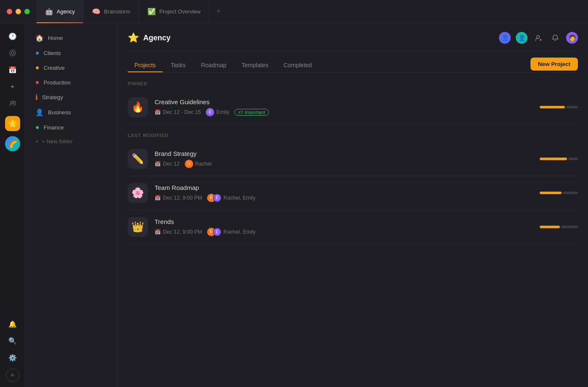 The image size is (588, 387). I want to click on sidebar-item-clients: ● Clients, so click(71, 53).